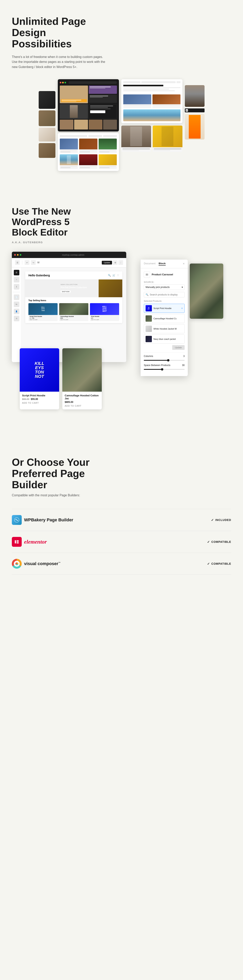 Image resolution: width=243 pixels, height=980 pixels. What do you see at coordinates (17, 564) in the screenshot?
I see `vc-inner-circle` at bounding box center [17, 564].